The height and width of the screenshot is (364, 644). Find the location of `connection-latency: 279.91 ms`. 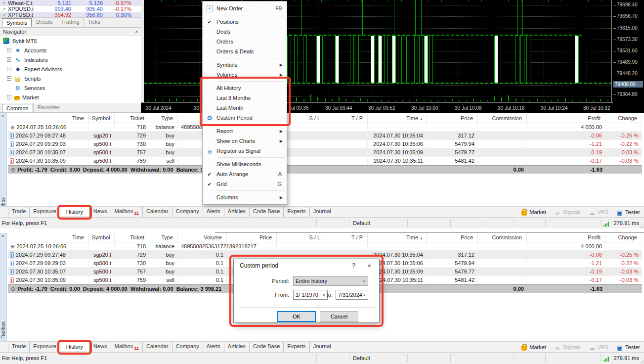

connection-latency: 279.91 ms is located at coordinates (627, 223).